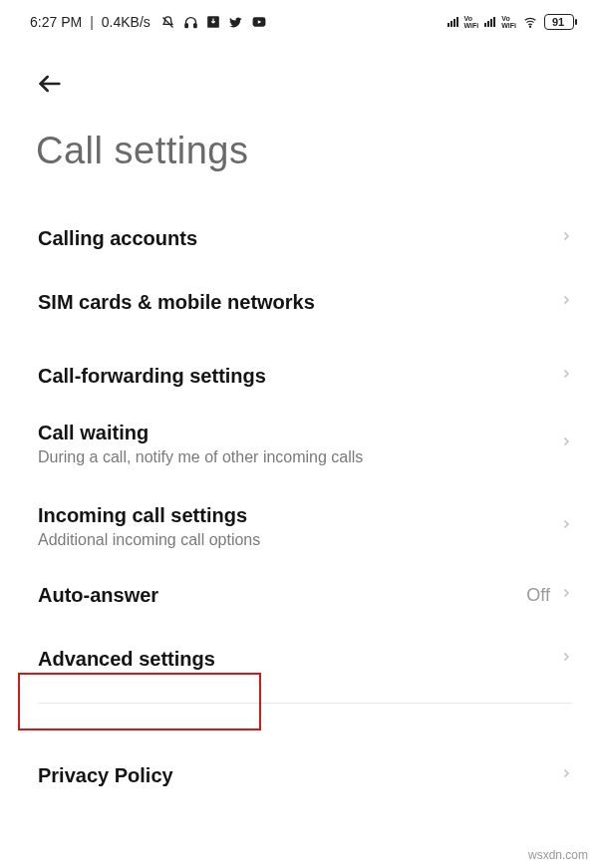 Image resolution: width=598 pixels, height=868 pixels. I want to click on item-title: Privacy Policy, so click(106, 775).